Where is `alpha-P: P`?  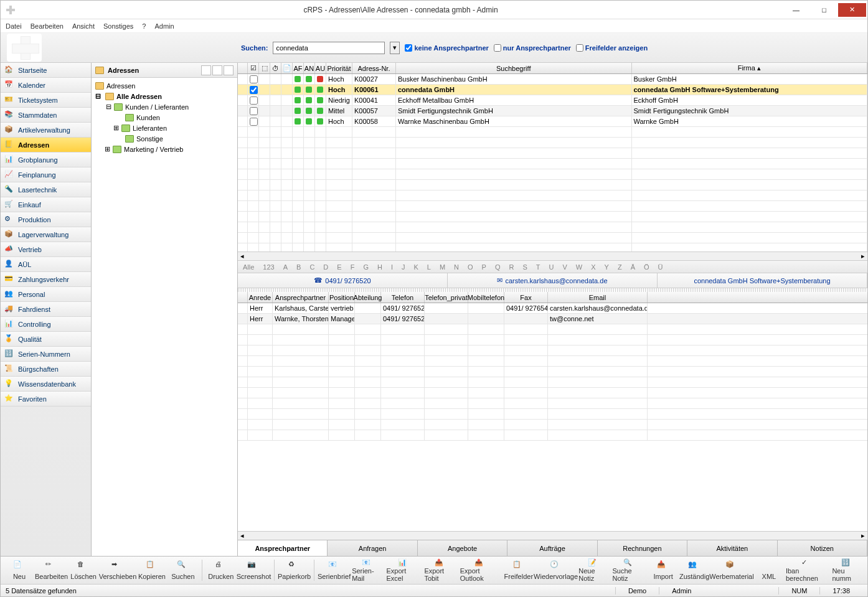
alpha-P: P is located at coordinates (484, 267).